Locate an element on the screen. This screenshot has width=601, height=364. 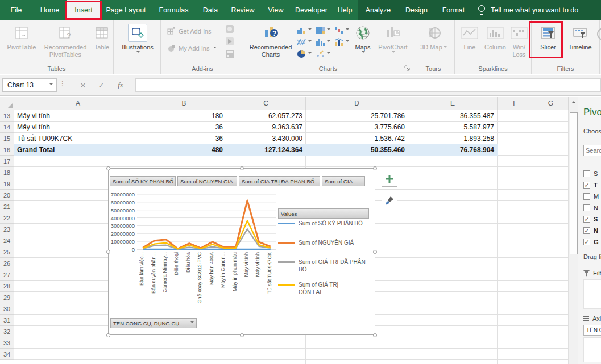
row-header-28: 28 is located at coordinates (7, 286).